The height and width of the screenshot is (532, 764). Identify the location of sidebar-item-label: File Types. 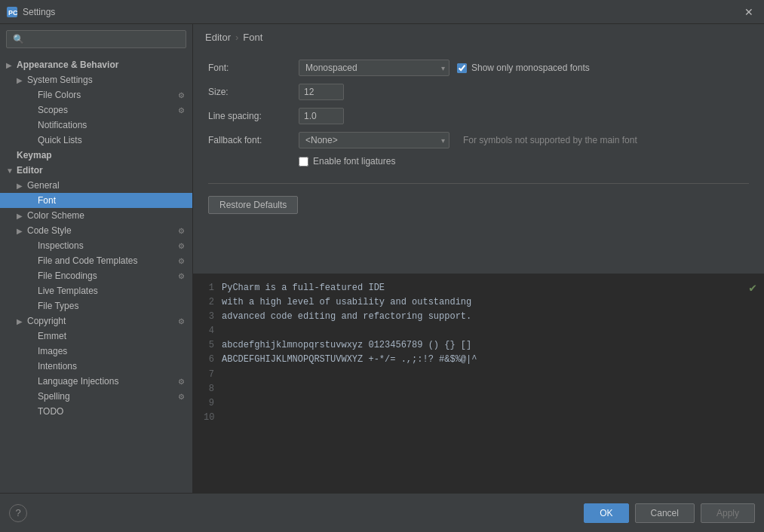
(112, 306).